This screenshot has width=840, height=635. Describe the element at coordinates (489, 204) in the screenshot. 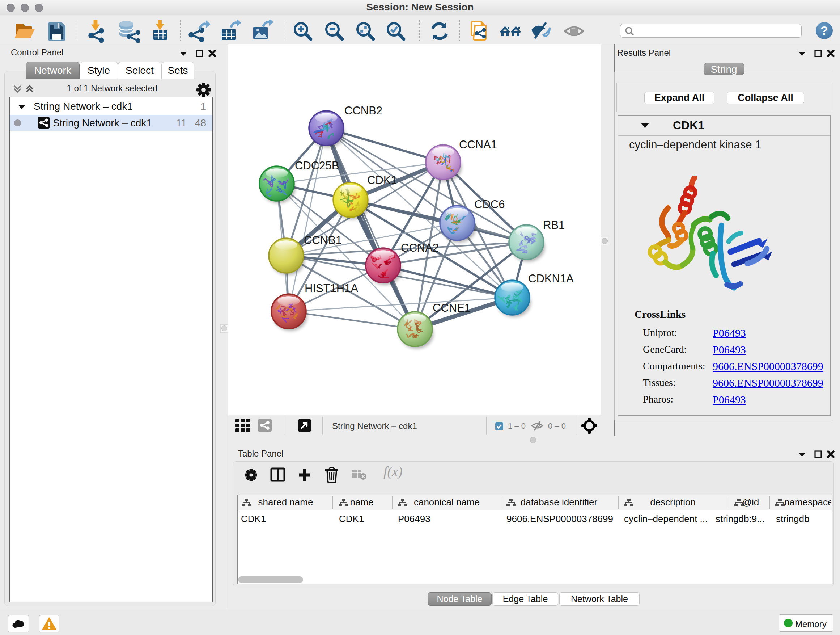

I see `svg-text: CDC6` at that location.